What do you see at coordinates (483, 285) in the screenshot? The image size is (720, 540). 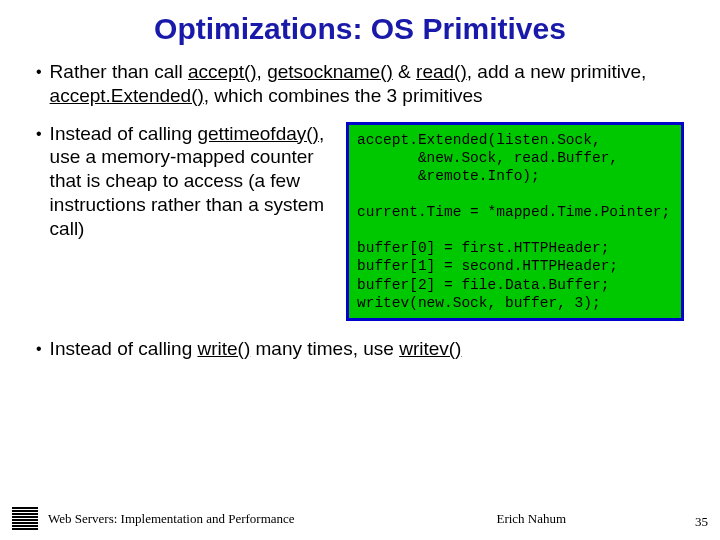 I see `code-line: buffer[2] = file.Data.Buffer;` at bounding box center [483, 285].